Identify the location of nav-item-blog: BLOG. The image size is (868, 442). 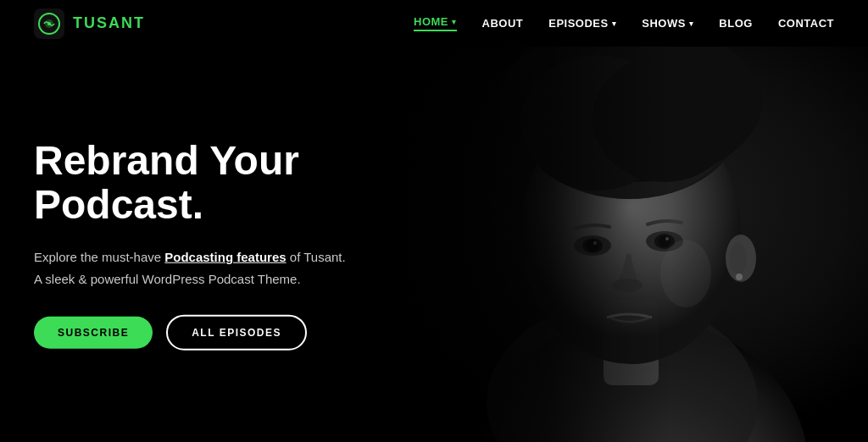
(736, 24).